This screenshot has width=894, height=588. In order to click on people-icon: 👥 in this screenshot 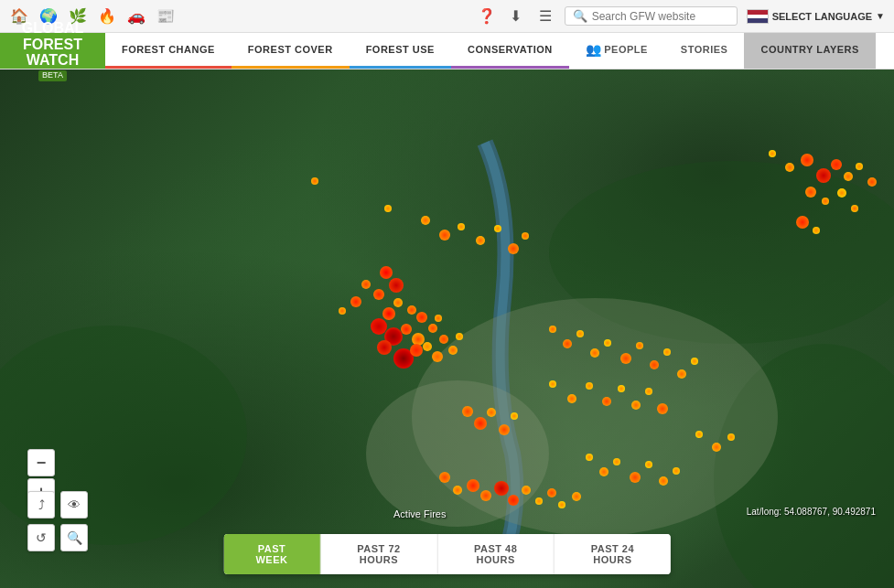, I will do `click(594, 49)`.